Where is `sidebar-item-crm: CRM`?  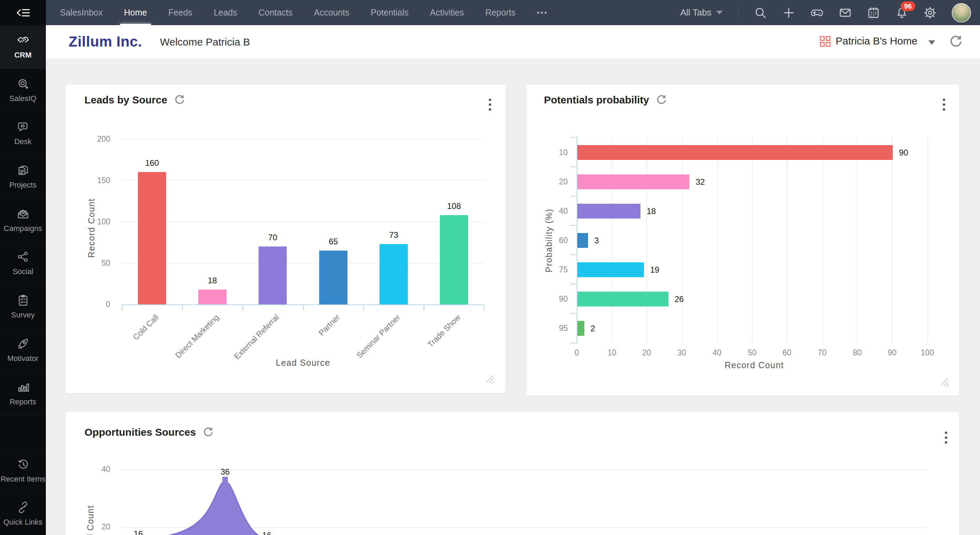
sidebar-item-crm: CRM is located at coordinates (23, 47).